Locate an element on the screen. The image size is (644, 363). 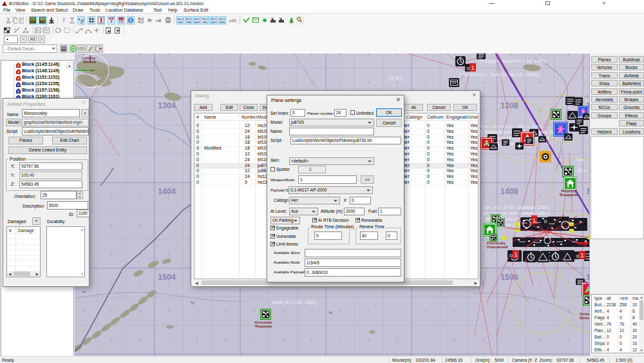
svg-text: 1308 is located at coordinates (509, 106).